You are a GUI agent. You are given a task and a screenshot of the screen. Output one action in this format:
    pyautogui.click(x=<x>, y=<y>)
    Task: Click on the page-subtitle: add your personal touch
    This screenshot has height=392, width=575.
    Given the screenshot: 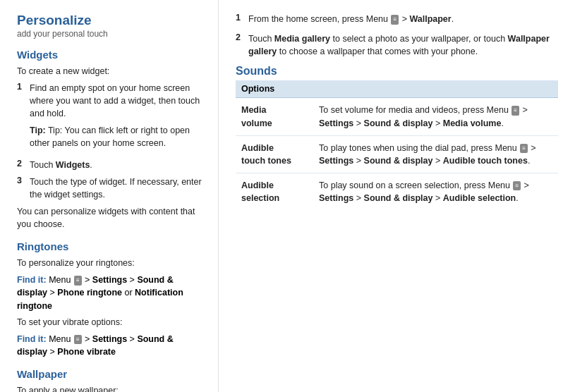 What is the action you would take?
    pyautogui.click(x=110, y=34)
    